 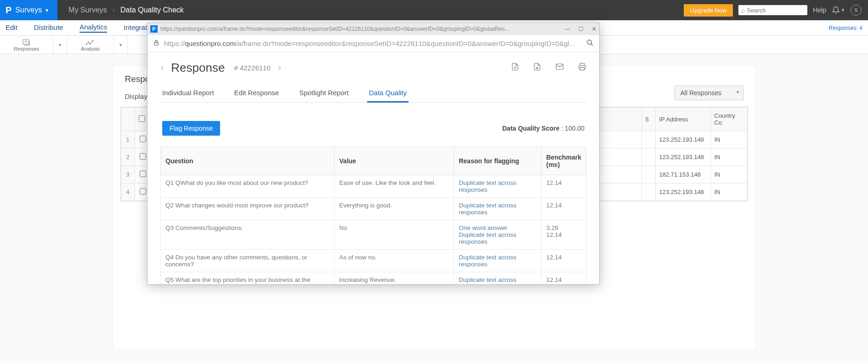 What do you see at coordinates (198, 68) in the screenshot?
I see `response-title: Response` at bounding box center [198, 68].